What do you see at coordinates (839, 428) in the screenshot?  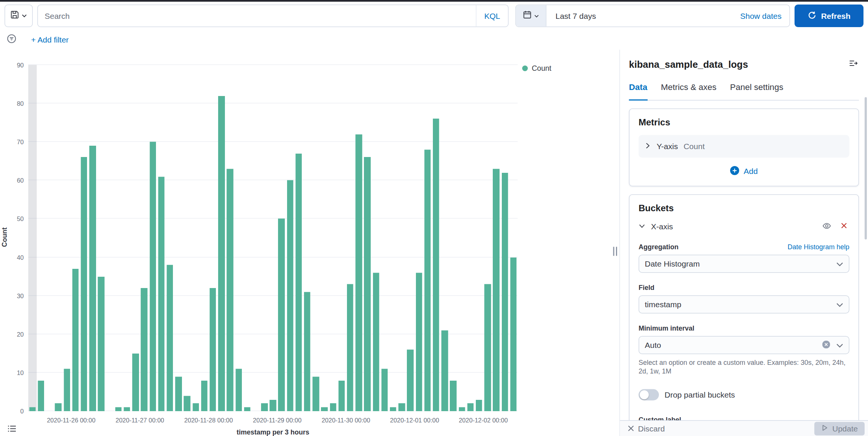 I see `update-button: Update` at bounding box center [839, 428].